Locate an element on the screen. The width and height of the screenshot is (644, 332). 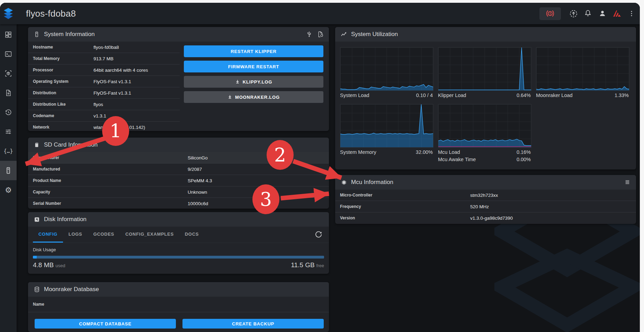
sd-card-panel: SD Card Information ManufacturerSiliconG… is located at coordinates (179, 173).